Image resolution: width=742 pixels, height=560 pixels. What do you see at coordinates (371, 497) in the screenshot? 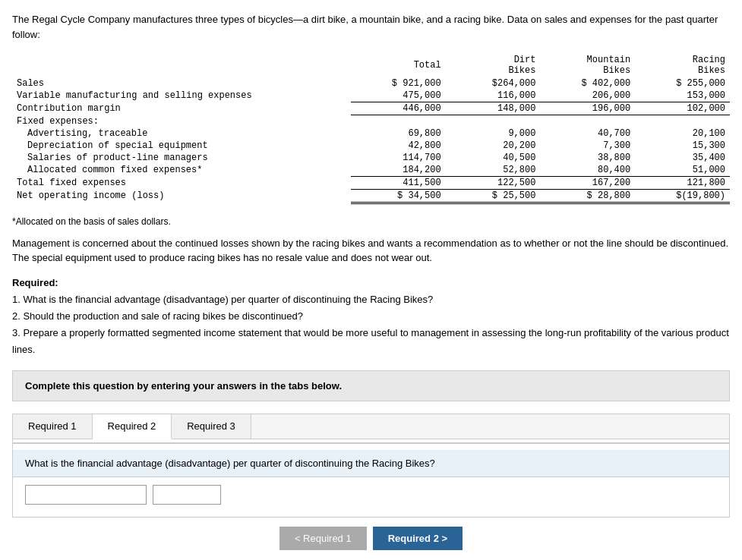
I see `answer-area` at bounding box center [371, 497].